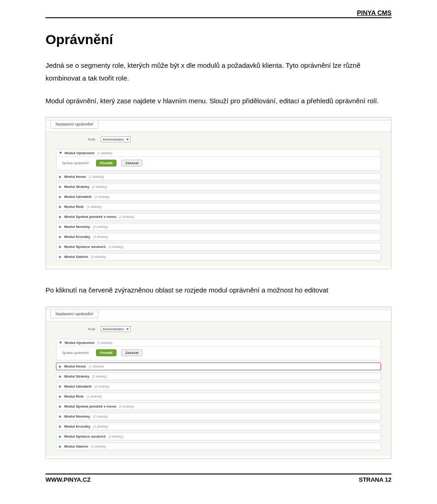  I want to click on paragraph-2: Modul oprávnění, který zase najdete v hl…, so click(218, 101).